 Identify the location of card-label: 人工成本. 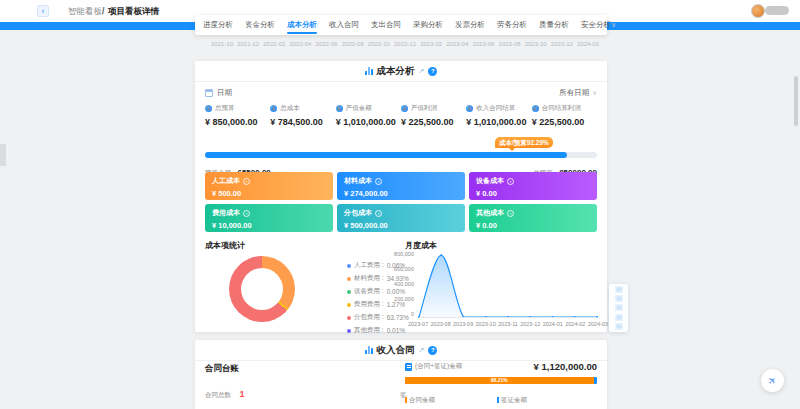
(226, 181).